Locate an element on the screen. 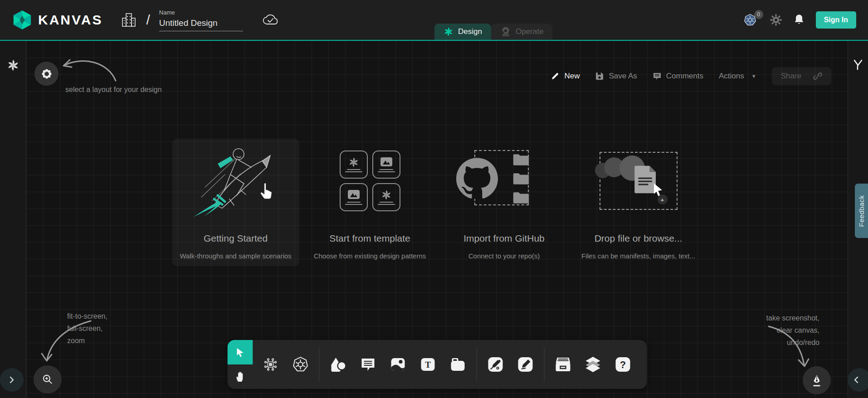 The height and width of the screenshot is (398, 868). card-import-from-github: Import from GitHub Connect to your repo(… is located at coordinates (504, 202).